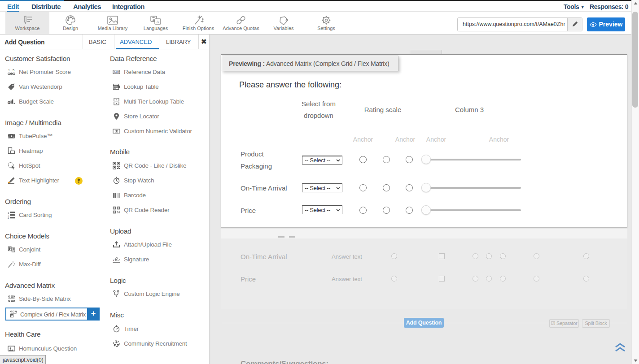 This screenshot has height=364, width=639. Describe the element at coordinates (9, 218) in the screenshot. I see `svg-text: 2` at that location.